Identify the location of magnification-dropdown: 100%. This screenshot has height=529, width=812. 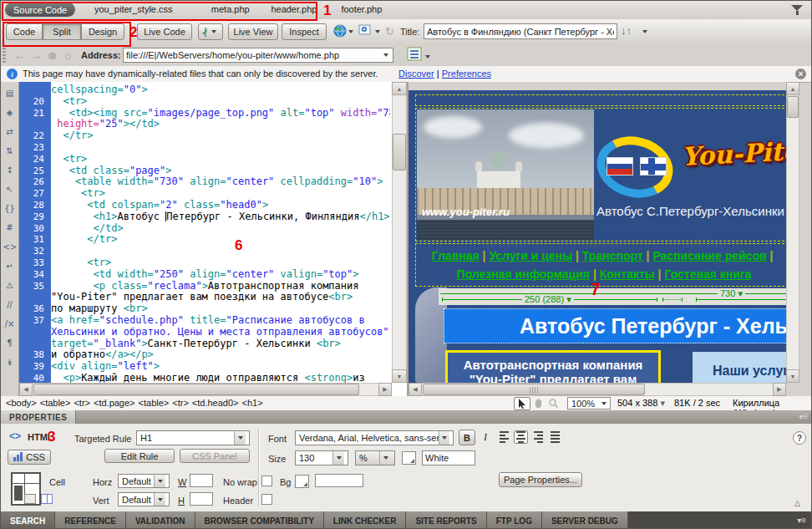
(589, 403).